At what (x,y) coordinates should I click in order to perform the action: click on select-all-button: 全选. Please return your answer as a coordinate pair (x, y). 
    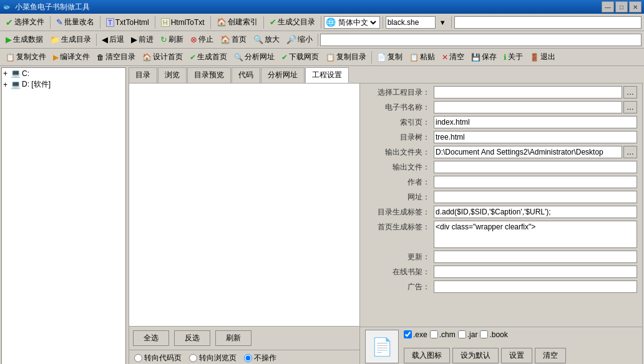
    Looking at the image, I should click on (151, 338).